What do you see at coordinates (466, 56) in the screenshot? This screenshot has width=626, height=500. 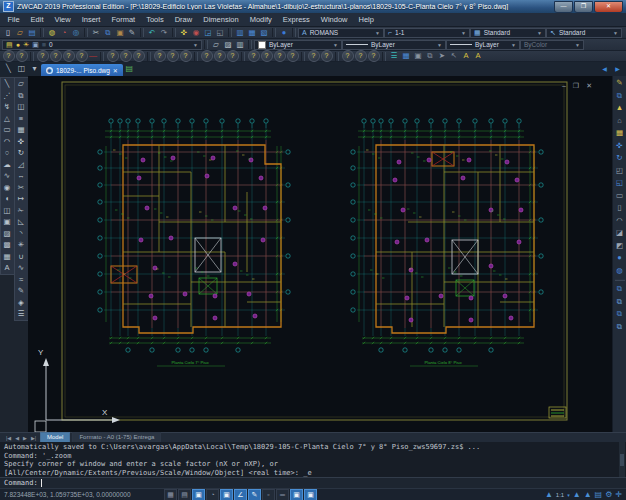 I see `text-style-a-icon: A` at bounding box center [466, 56].